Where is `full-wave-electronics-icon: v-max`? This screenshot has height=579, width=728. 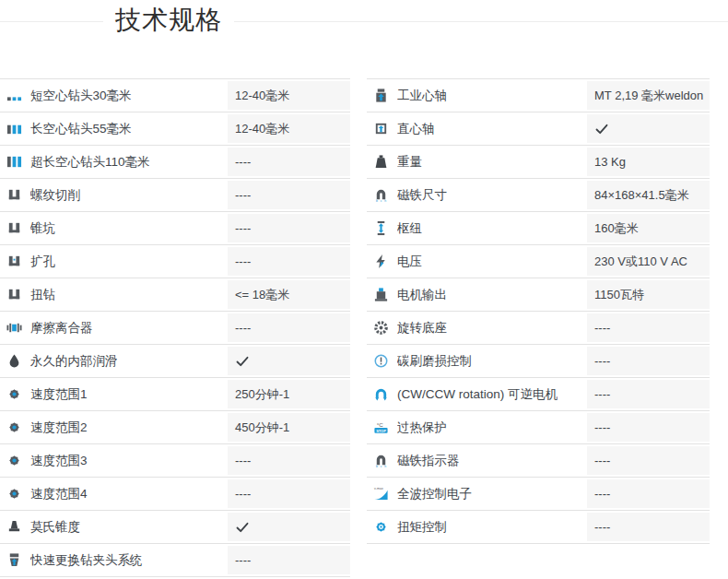
full-wave-electronics-icon: v-max is located at coordinates (382, 494).